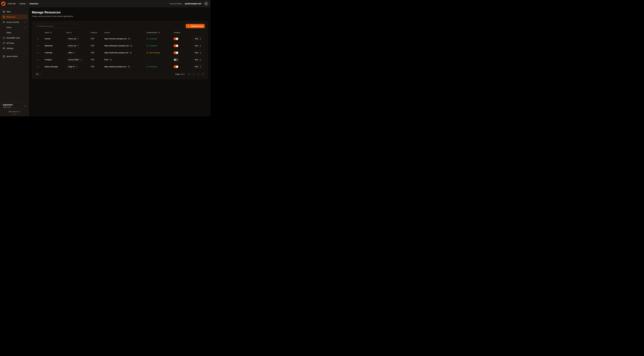  I want to click on sidebar-item-label: API Keys, so click(10, 43).